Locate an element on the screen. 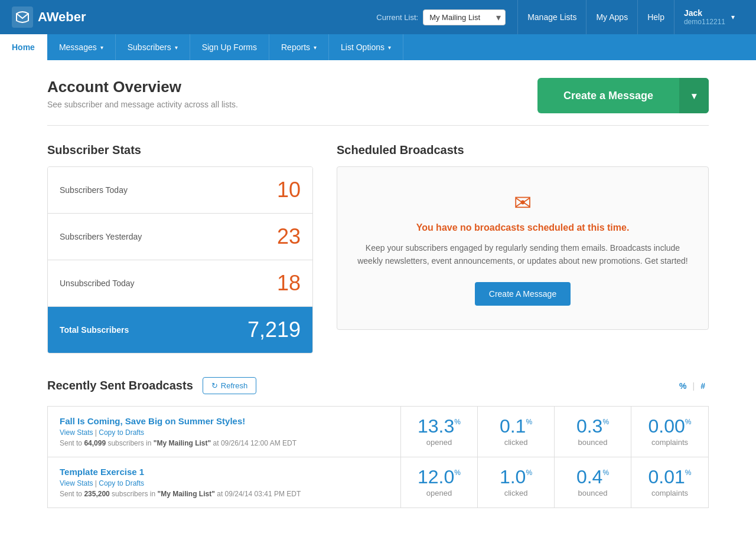 The width and height of the screenshot is (756, 537). account-overview-text: Account Overview See subscriber and mess… is located at coordinates (143, 93).